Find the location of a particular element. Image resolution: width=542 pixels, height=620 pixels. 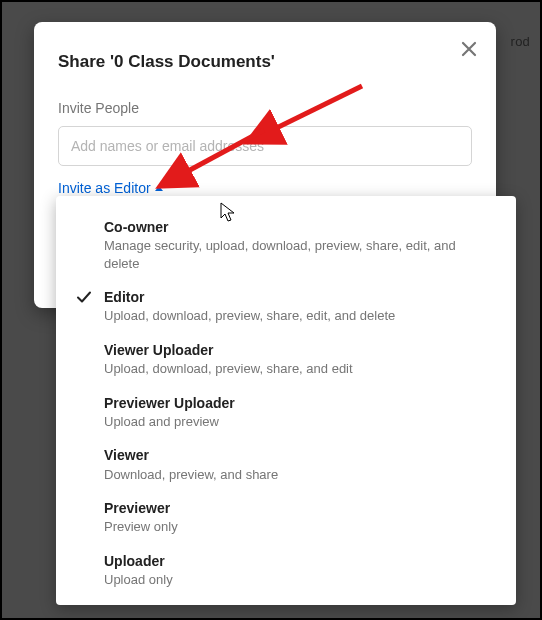

caret-up-icon is located at coordinates (159, 188).